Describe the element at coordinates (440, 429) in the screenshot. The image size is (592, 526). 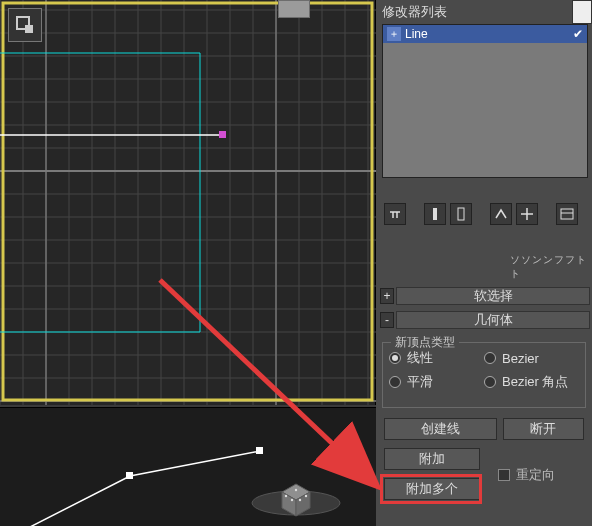
I see `create-line-button: 创建线` at that location.